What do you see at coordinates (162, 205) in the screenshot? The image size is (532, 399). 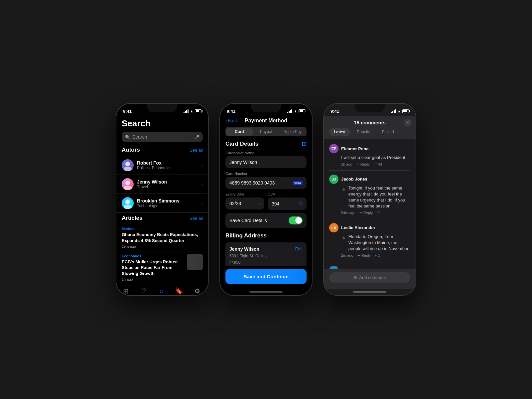 I see `search-screen: Search 🔍 Search 🎤 Autors See all` at bounding box center [162, 205].